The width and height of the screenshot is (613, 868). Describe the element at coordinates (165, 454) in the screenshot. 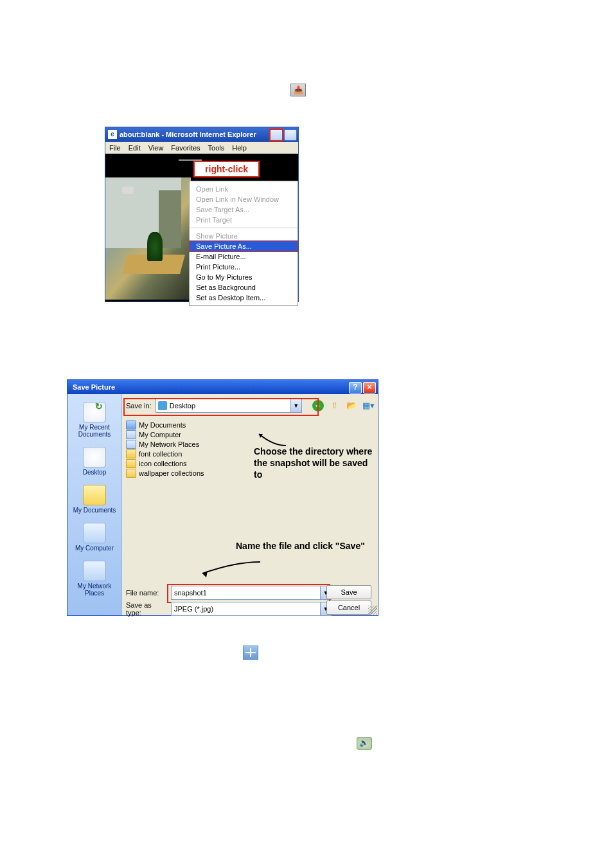

I see `list-item: font collection` at that location.